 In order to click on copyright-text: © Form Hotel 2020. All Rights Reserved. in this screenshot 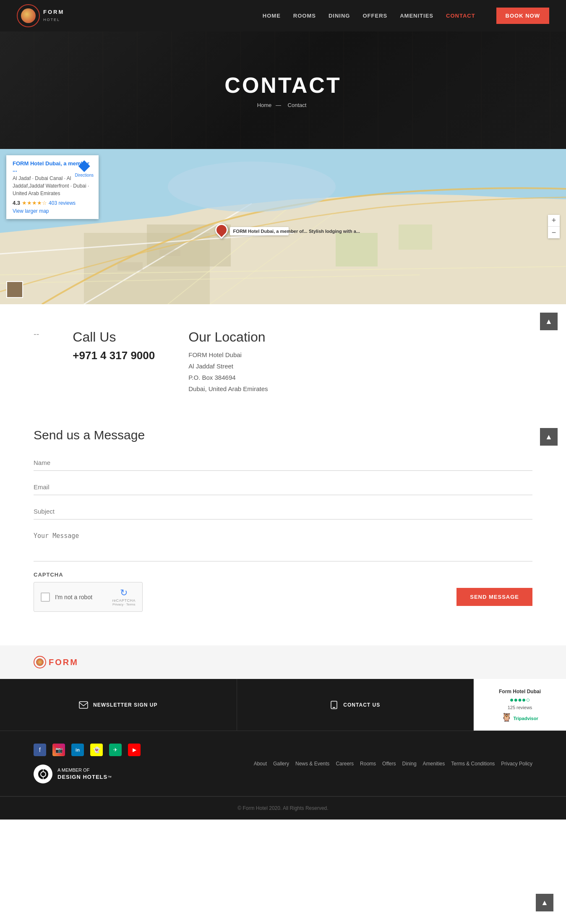, I will do `click(283, 808)`.